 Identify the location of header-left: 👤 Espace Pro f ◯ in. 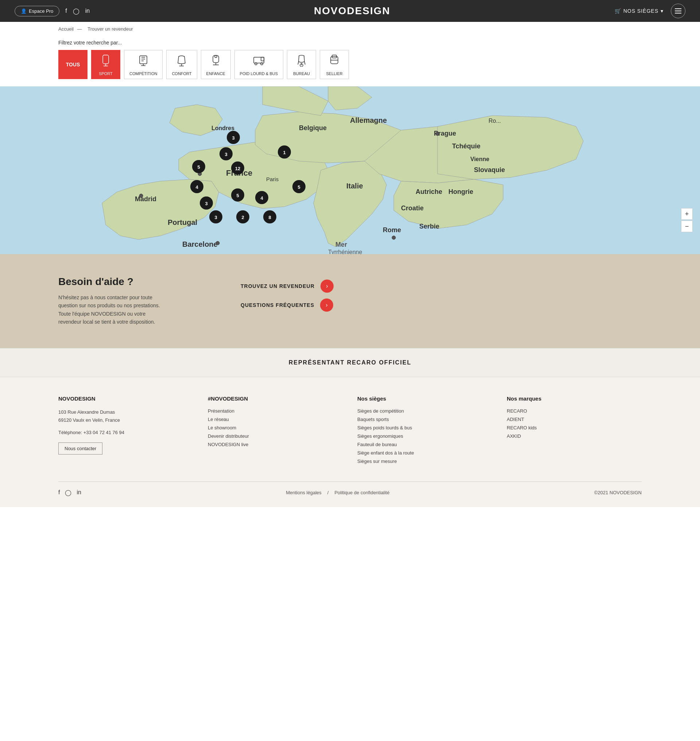
(52, 11).